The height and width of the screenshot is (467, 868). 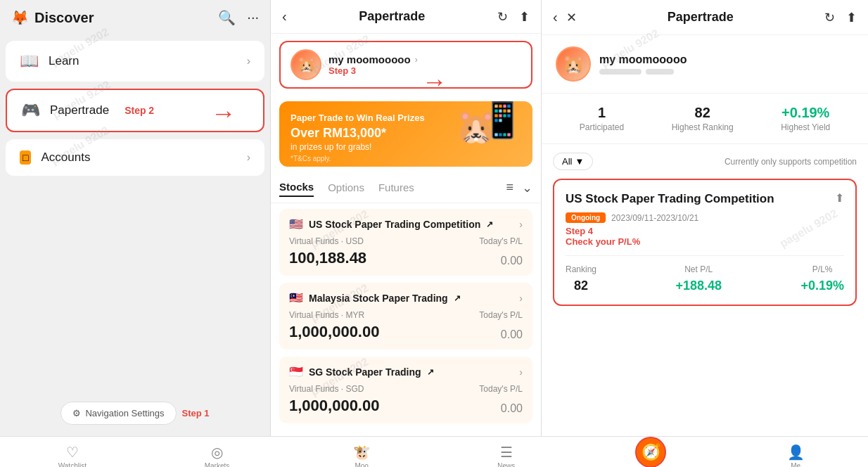 I want to click on list-item: 🇺🇸 US Stock Paper Trading Competition ↗ …, so click(x=406, y=242).